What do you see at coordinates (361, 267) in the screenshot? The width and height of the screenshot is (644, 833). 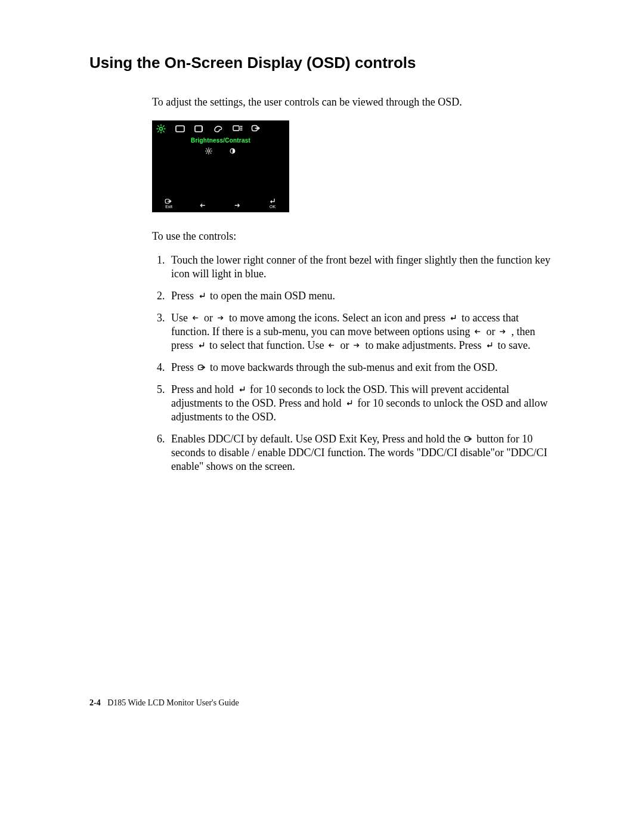 I see `step-1: Touch the lower right conner of the fron…` at bounding box center [361, 267].